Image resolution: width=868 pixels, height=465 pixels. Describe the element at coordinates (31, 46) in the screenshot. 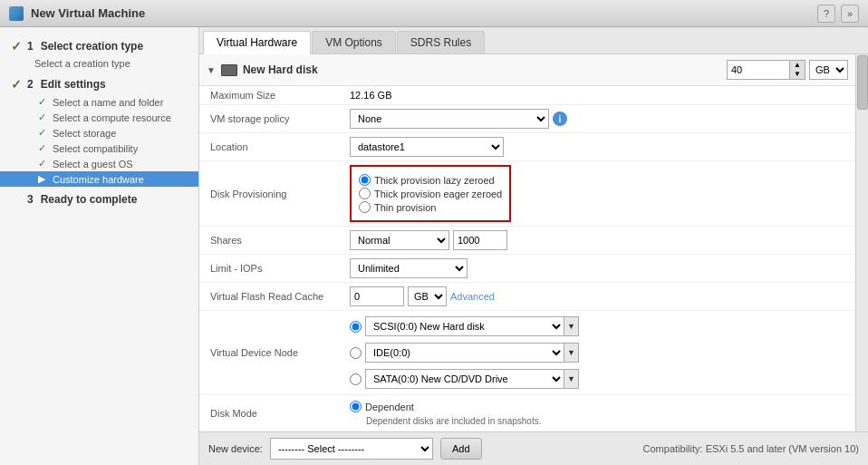

I see `step1-number: 1` at that location.